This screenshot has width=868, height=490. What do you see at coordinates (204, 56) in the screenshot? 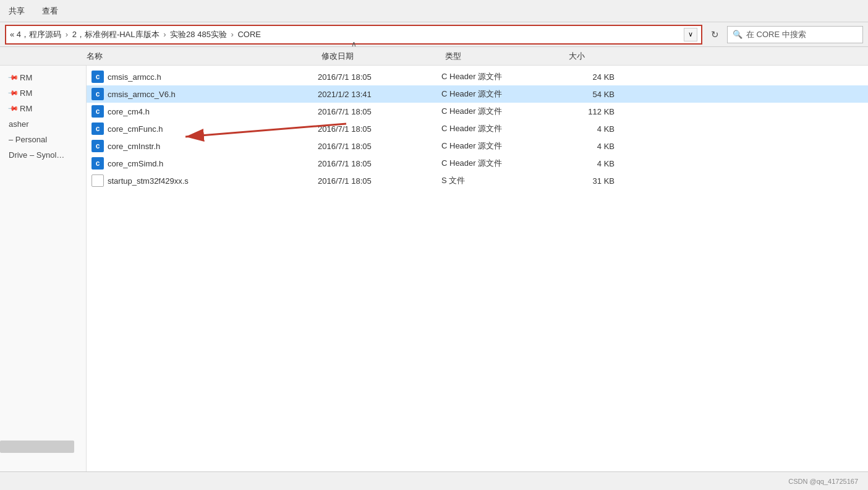
I see `col-header-name: 名称` at bounding box center [204, 56].